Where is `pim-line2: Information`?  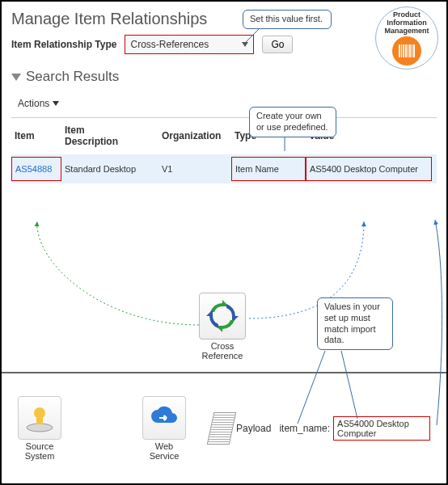
pim-line2: Information is located at coordinates (407, 23).